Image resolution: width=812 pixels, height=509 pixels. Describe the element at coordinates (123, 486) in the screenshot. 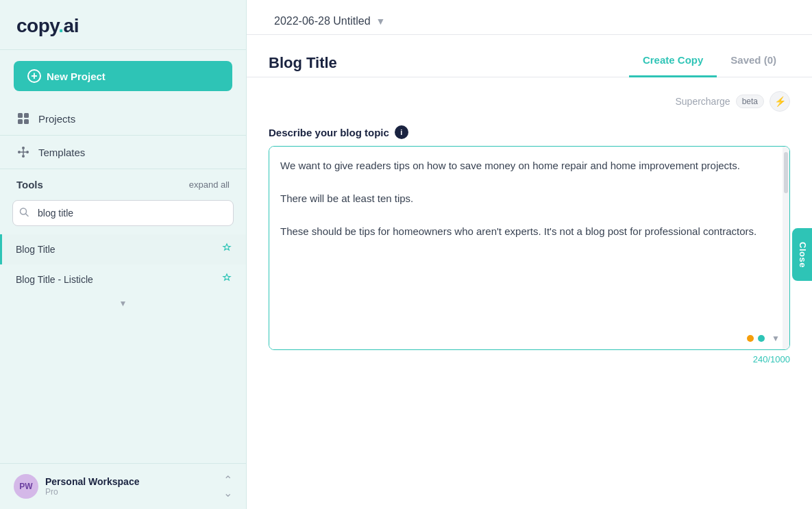

I see `sidebar-footer: PW Personal Workspace Pro ⌃⌄` at that location.